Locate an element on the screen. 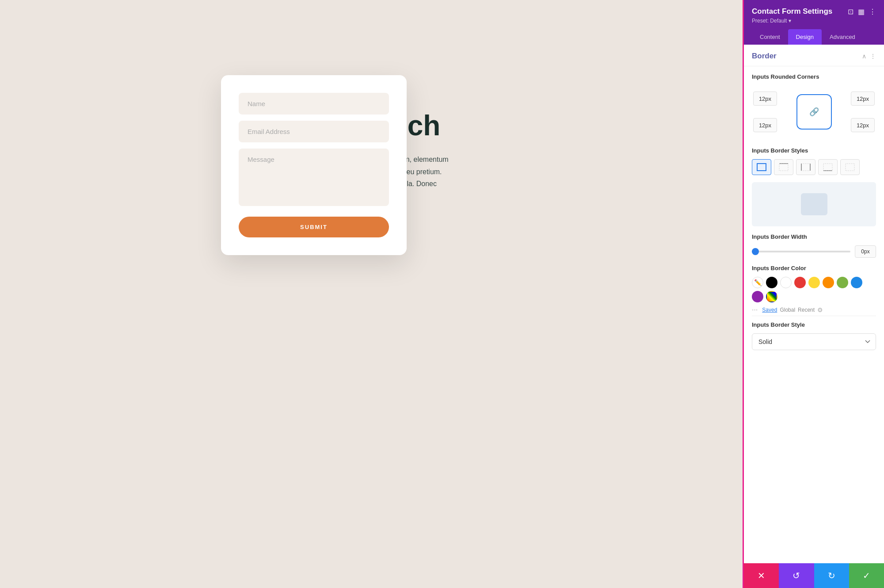 The height and width of the screenshot is (588, 884). color-swatches: ✏️ is located at coordinates (814, 290).